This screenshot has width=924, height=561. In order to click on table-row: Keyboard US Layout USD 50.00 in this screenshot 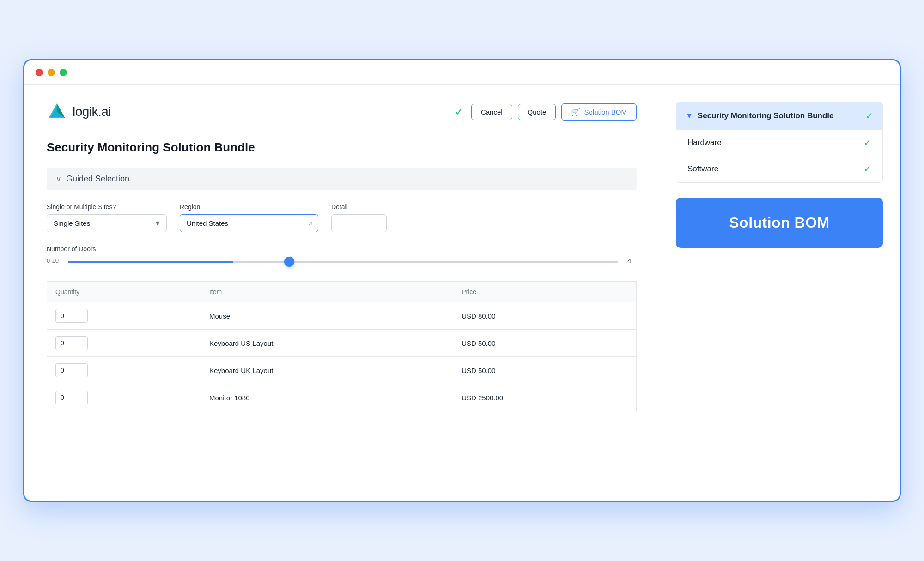, I will do `click(342, 344)`.